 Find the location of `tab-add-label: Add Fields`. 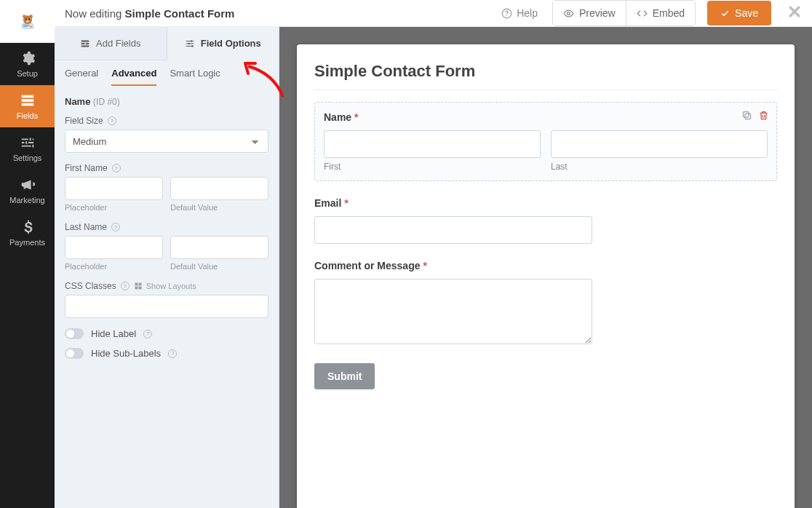

tab-add-label: Add Fields is located at coordinates (118, 44).